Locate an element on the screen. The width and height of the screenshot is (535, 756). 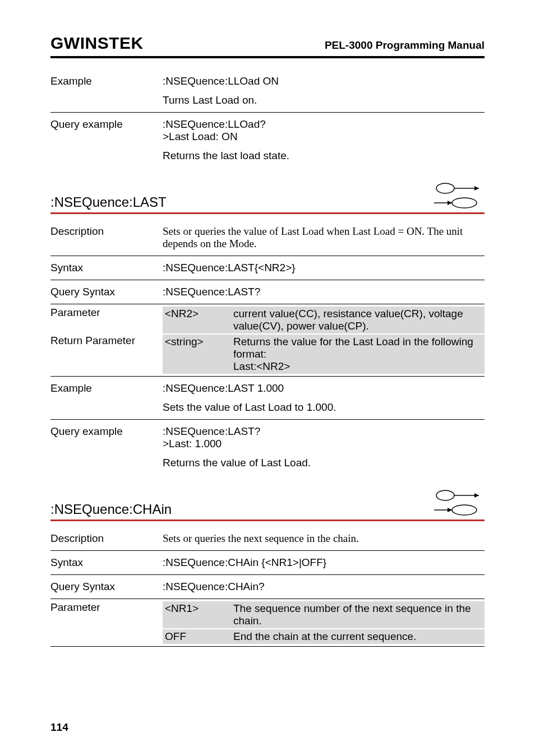
query-example-row: Query example :NSEQuence:LAST? >Last: 1.… is located at coordinates (268, 438).